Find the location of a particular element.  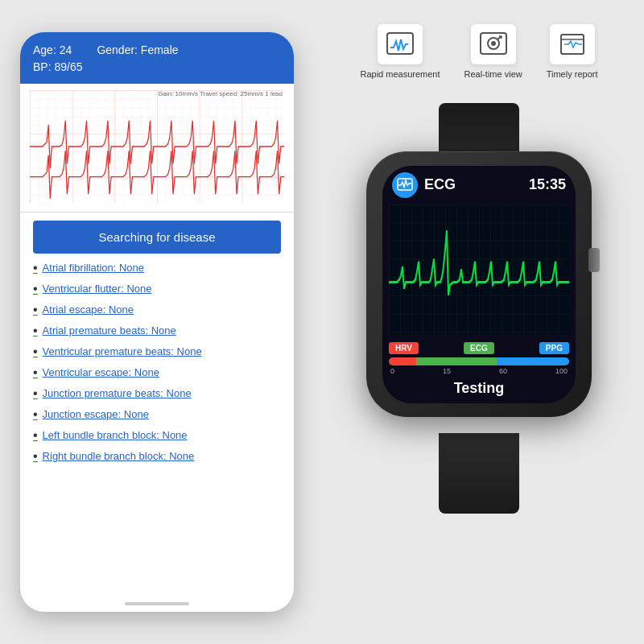

ppg-label: PPG is located at coordinates (554, 348).